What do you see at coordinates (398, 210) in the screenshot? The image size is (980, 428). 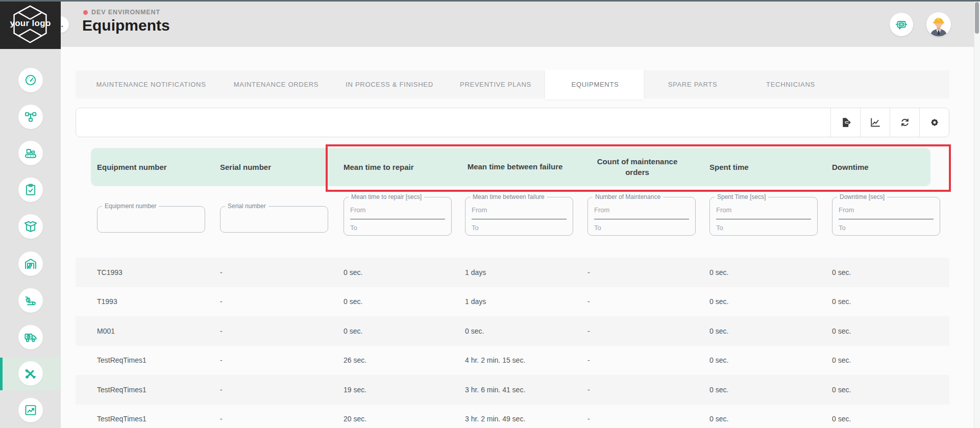 I see `mttr-from-input` at bounding box center [398, 210].